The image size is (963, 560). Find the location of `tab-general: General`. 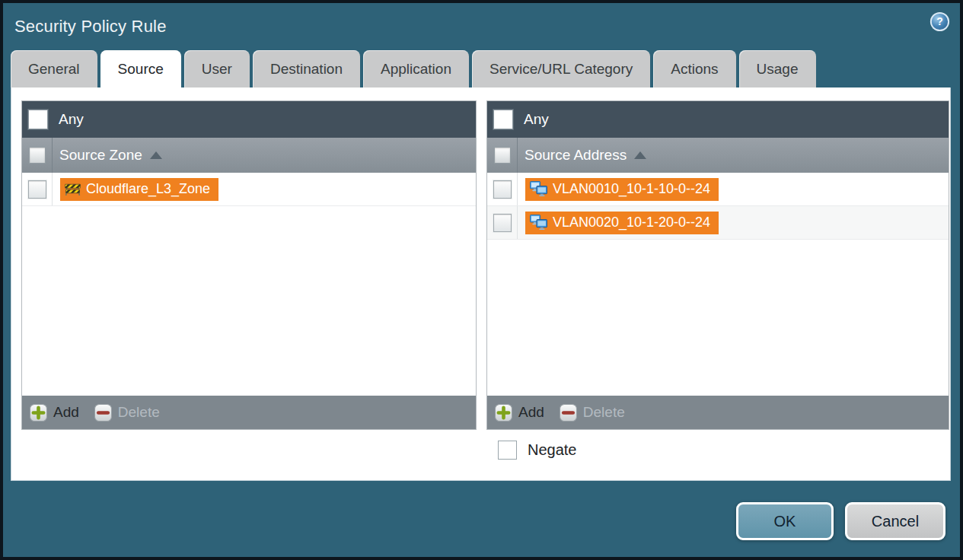

tab-general: General is located at coordinates (54, 68).